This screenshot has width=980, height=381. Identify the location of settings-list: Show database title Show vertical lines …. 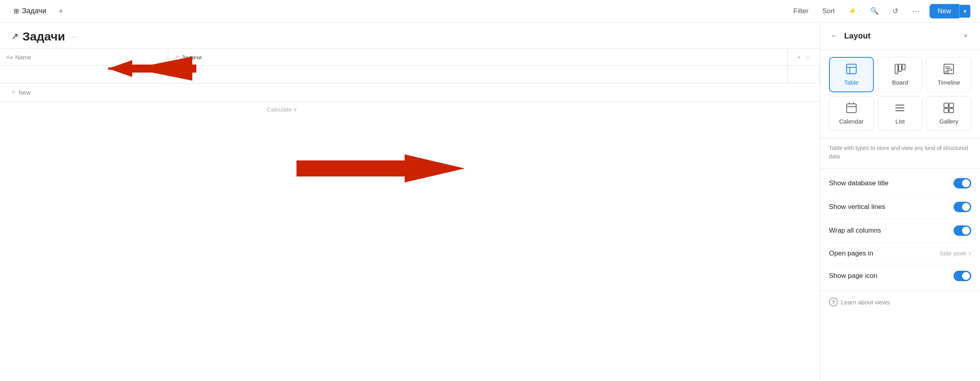
(900, 229).